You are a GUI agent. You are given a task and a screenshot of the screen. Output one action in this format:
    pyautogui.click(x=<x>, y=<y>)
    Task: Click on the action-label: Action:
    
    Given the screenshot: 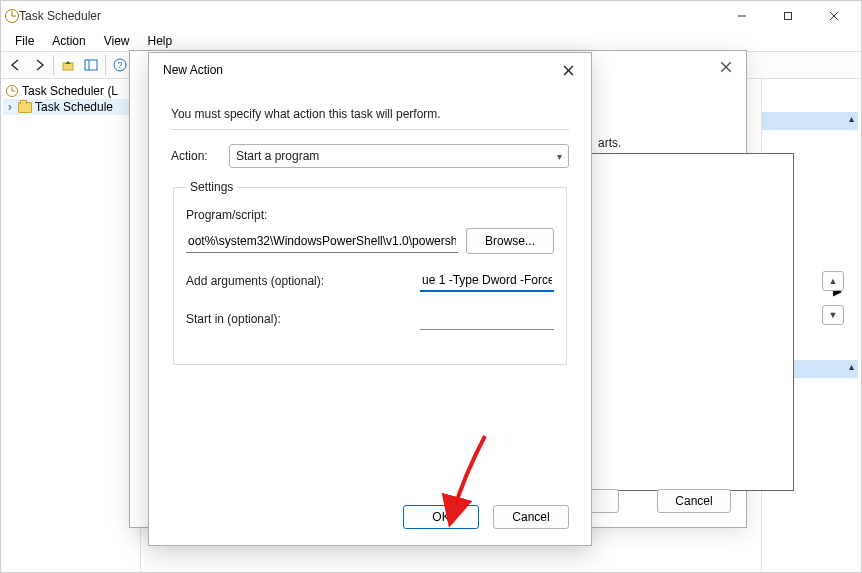 What is the action you would take?
    pyautogui.click(x=195, y=156)
    